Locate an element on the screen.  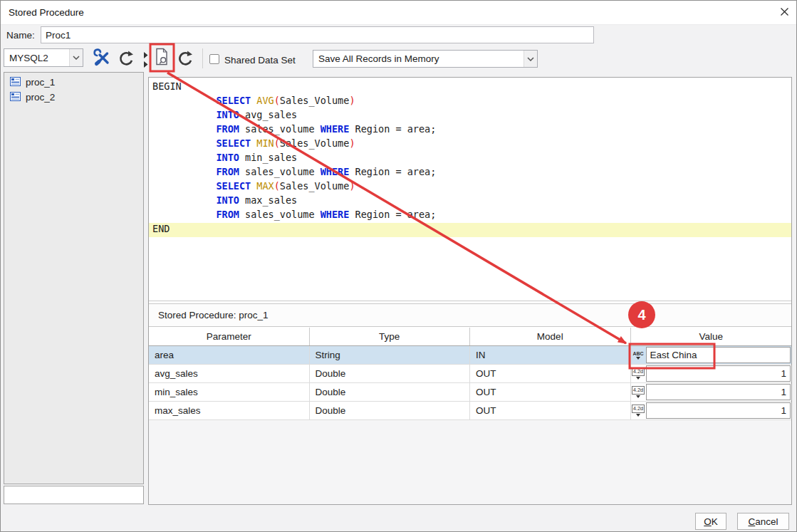
procedure-list: proc_1 proc_2 is located at coordinates (74, 278).